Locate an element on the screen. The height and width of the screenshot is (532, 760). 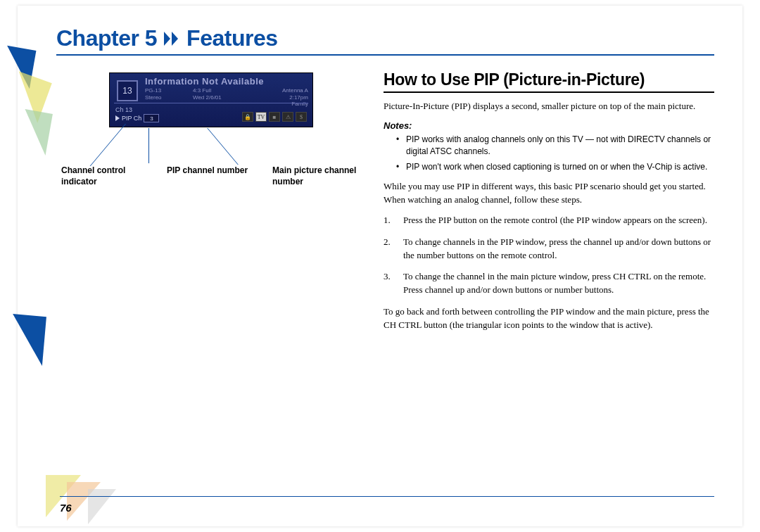
rating-audio: PG-13 Stereo is located at coordinates (153, 94).